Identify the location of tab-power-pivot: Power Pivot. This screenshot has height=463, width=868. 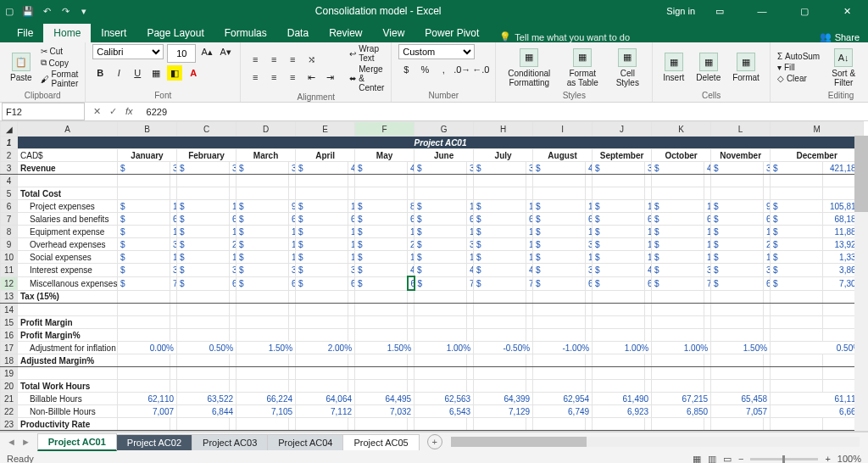
(452, 33).